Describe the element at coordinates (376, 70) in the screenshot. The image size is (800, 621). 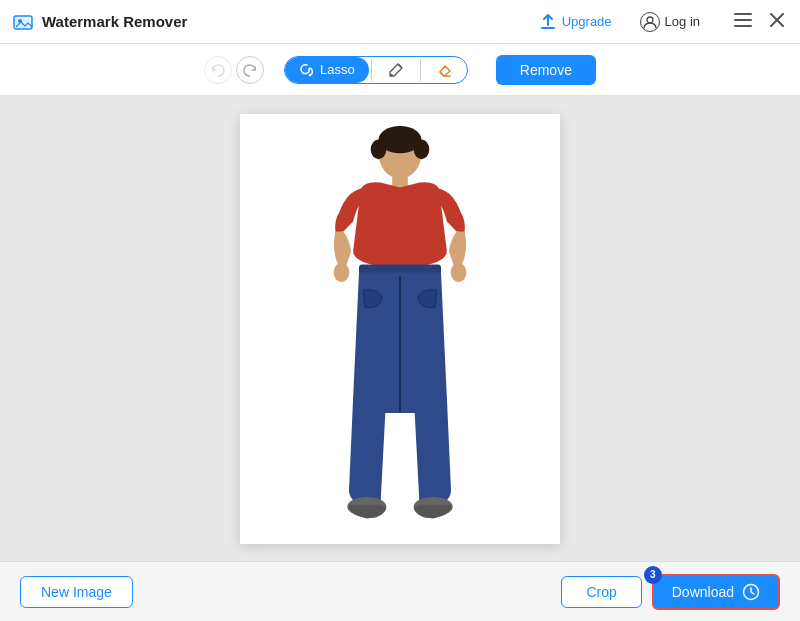
I see `tool-group: Lasso` at that location.